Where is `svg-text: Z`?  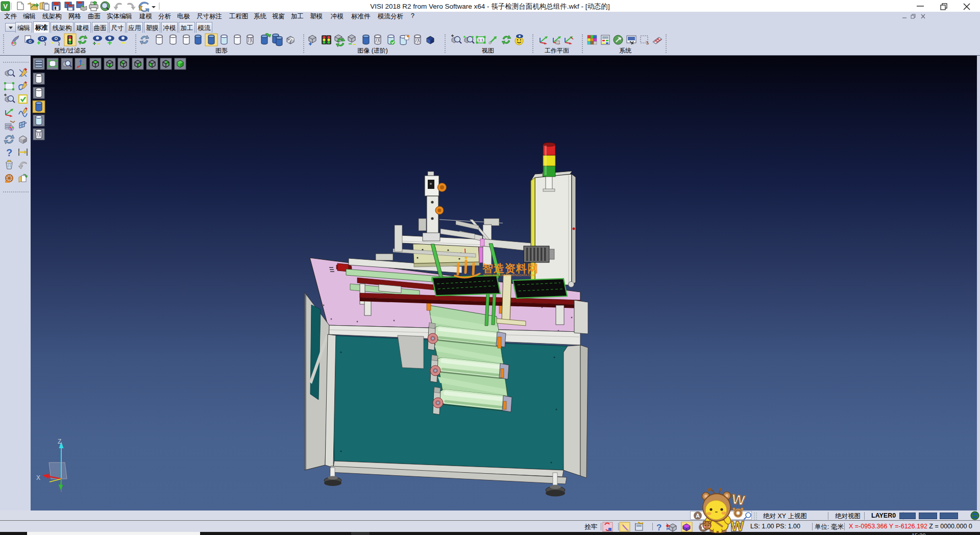
svg-text: Z is located at coordinates (59, 442).